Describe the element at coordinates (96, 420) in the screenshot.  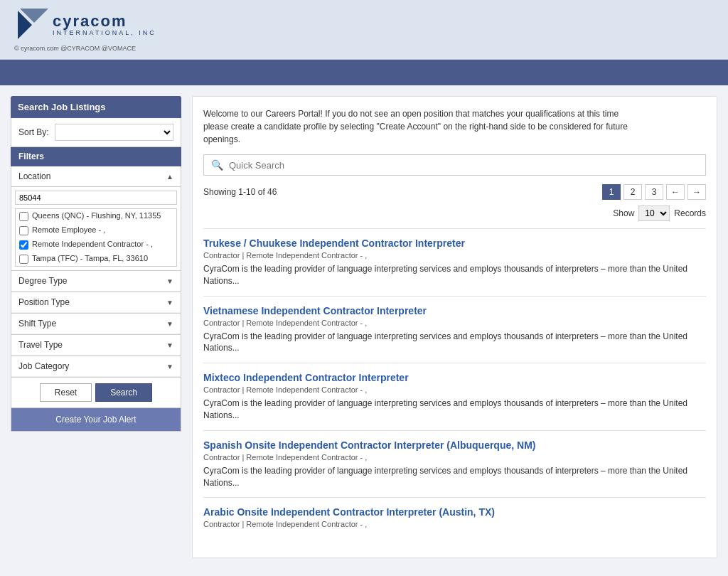
I see `create-alert-button: Create Your Job Alert` at that location.